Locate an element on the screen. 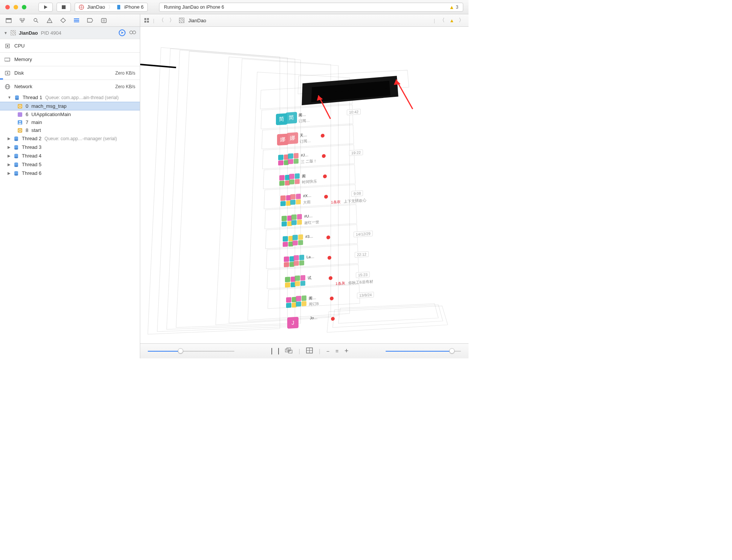 Image resolution: width=732 pixels, height=560 pixels. traffic-zoom-icon is located at coordinates (24, 7).